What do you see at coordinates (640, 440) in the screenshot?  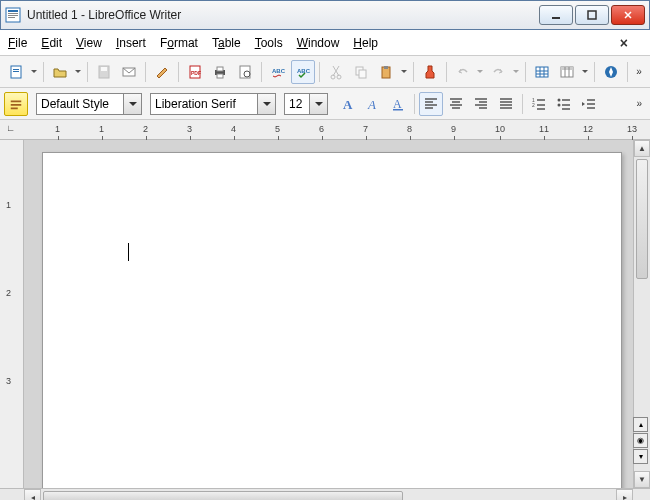 I see `nav-select-icon: ◉` at bounding box center [640, 440].